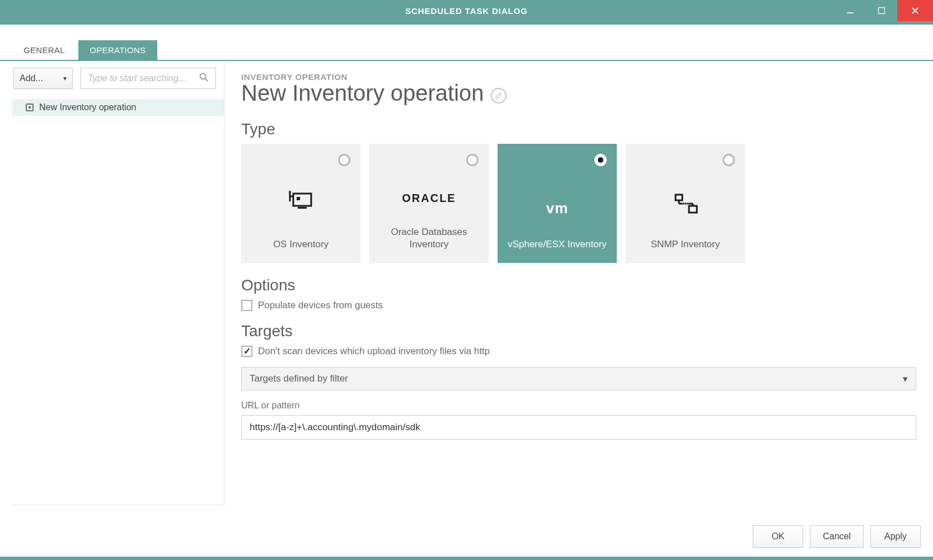 The height and width of the screenshot is (560, 933). I want to click on add-operation-dropdown: Add... ▾, so click(43, 78).